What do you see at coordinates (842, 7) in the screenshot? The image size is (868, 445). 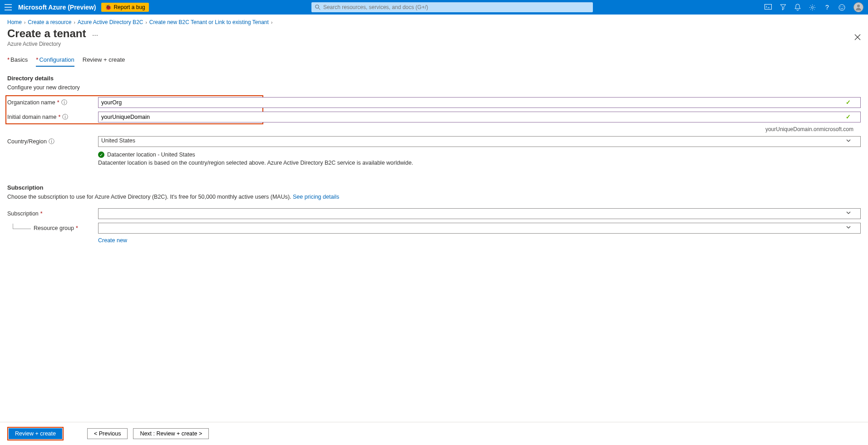 I see `feedback-icon` at bounding box center [842, 7].